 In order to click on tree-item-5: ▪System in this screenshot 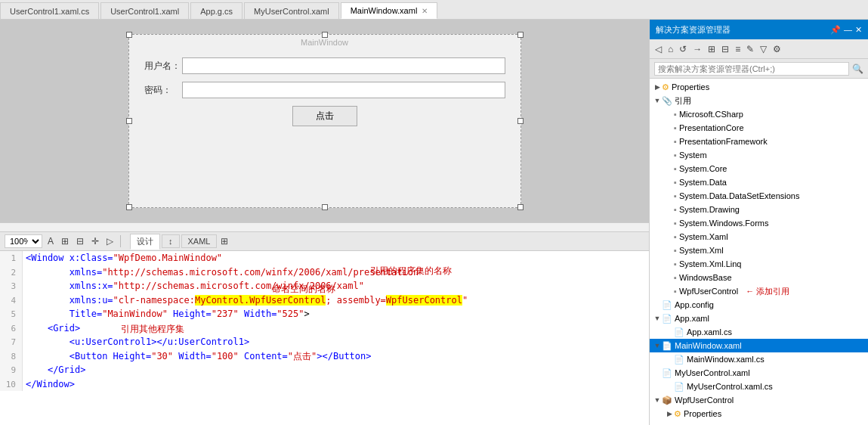, I will do `click(758, 155)`.